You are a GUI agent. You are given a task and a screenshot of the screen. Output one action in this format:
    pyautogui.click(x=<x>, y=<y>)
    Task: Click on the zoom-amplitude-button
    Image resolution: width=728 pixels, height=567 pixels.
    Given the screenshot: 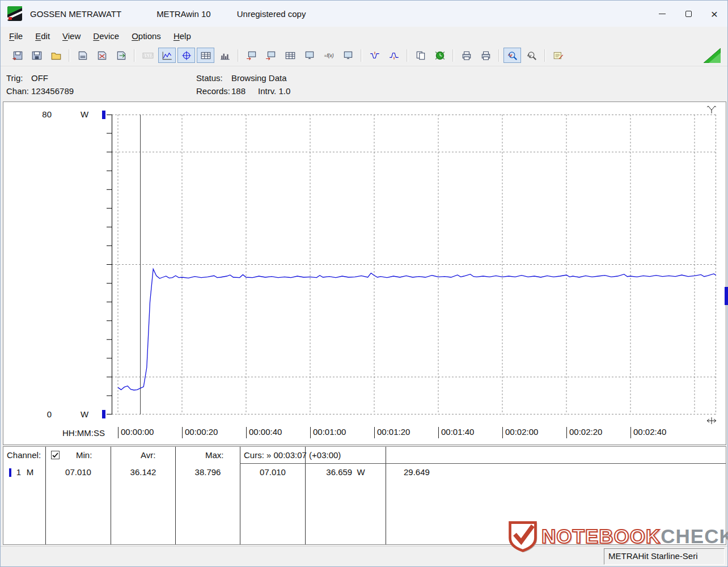 What is the action you would take?
    pyautogui.click(x=532, y=56)
    